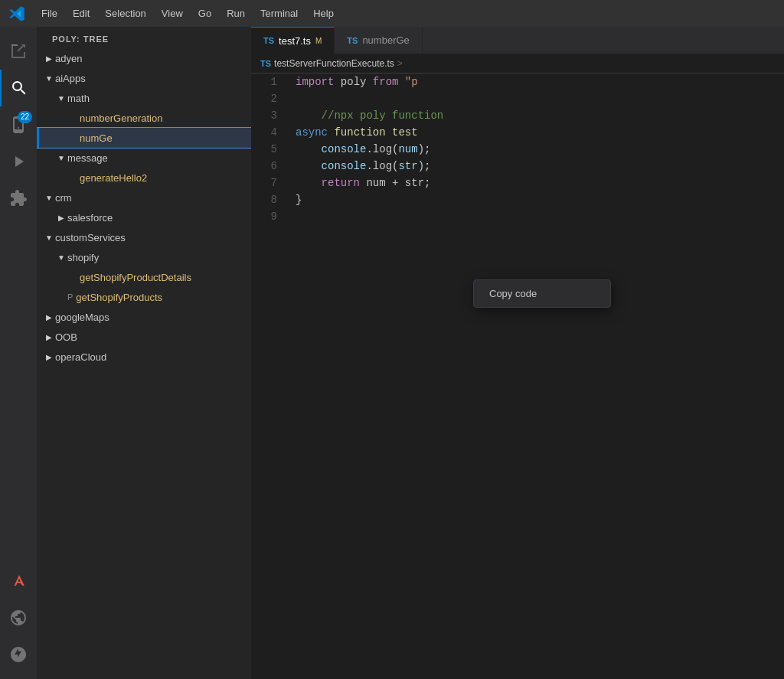 The height and width of the screenshot is (679, 784). I want to click on tree-label-numge: numGe, so click(162, 138).